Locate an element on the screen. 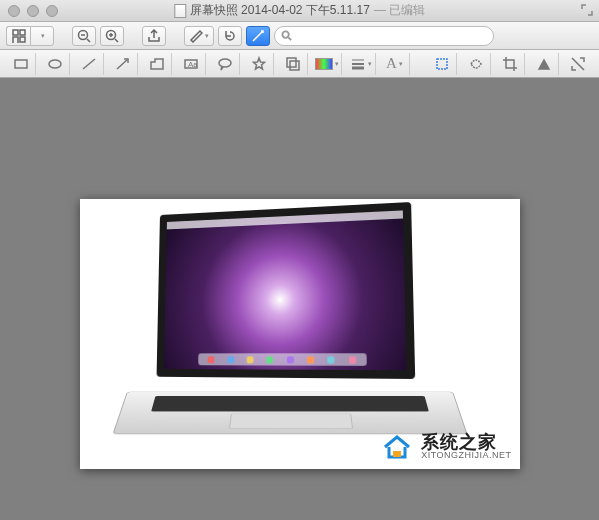 This screenshot has height=520, width=599. main-toolbar: ▾ ▾ is located at coordinates (300, 36).